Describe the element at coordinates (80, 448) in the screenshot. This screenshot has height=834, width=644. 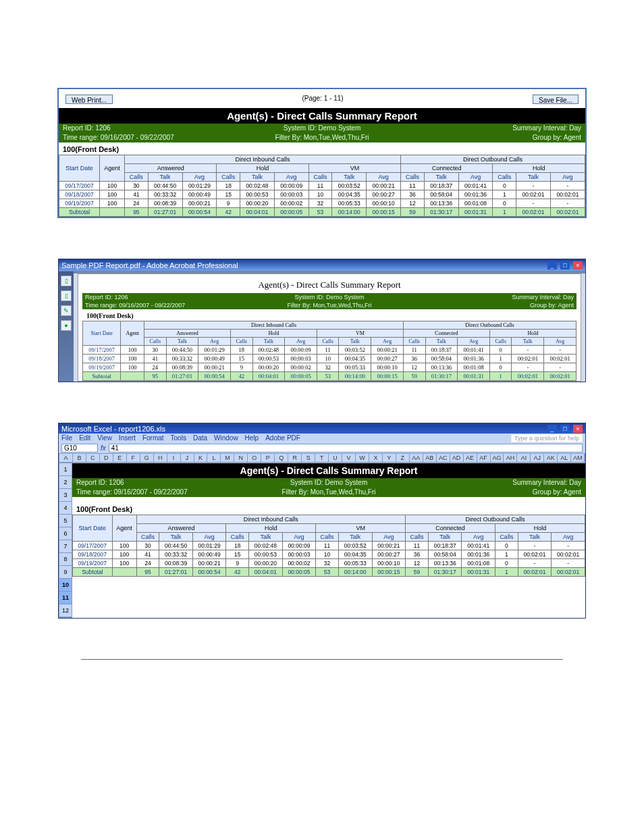
I see `name-box: G10` at that location.